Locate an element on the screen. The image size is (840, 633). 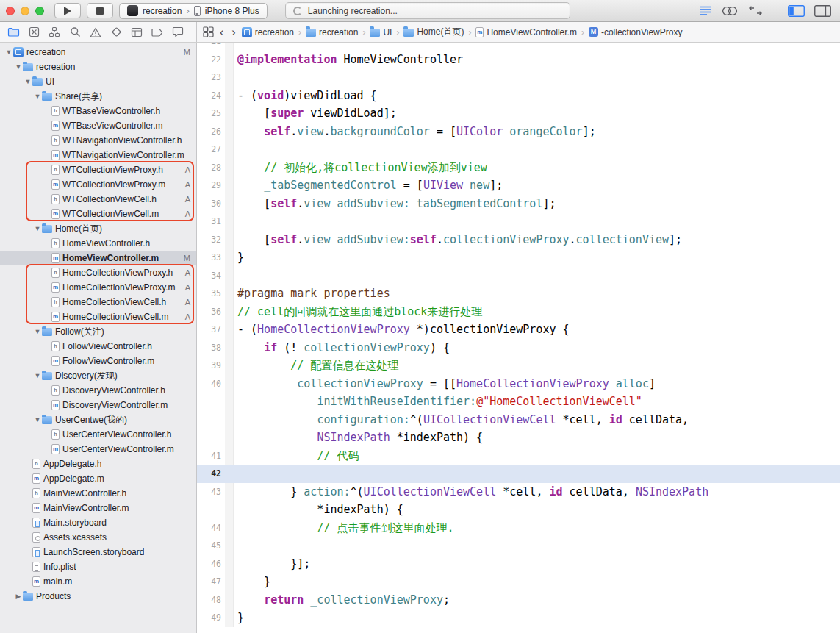
tree-row: hAppDelegate.h is located at coordinates (98, 464).